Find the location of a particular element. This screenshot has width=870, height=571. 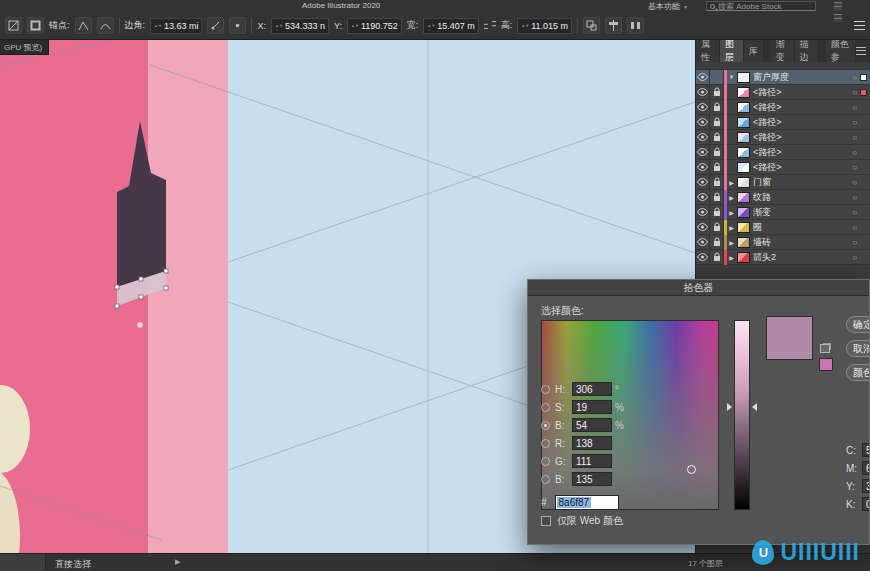

handles-hide-icon is located at coordinates (238, 26).